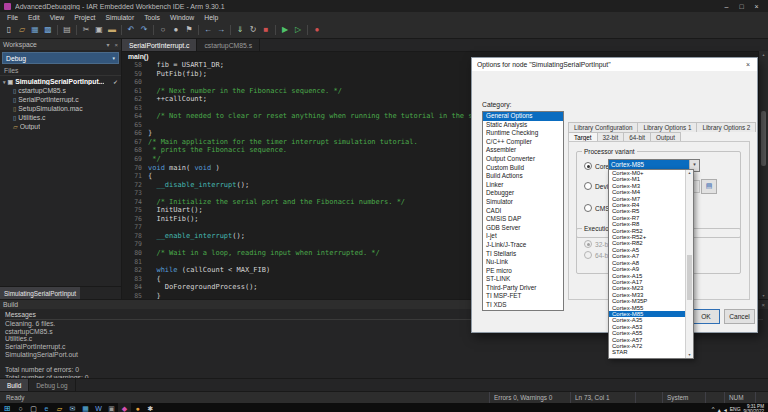  I want to click on category-item: Output Converter, so click(523, 160).